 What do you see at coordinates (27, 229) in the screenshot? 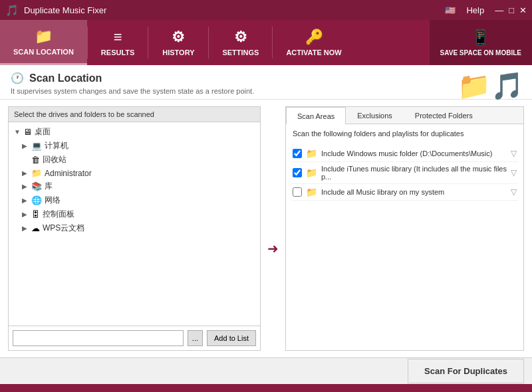
I see `tree-toggle-wps: ▶` at bounding box center [27, 229].